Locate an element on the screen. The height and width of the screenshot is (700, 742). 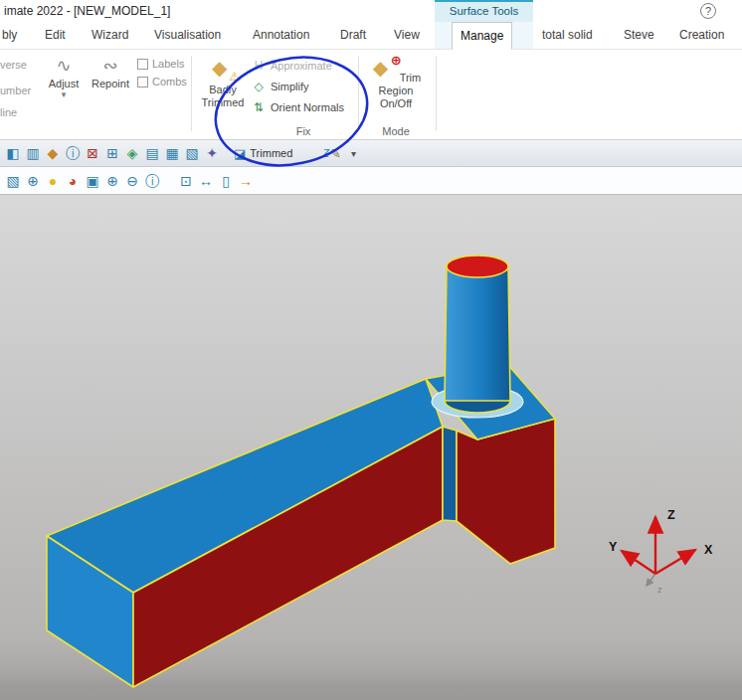
badly-trimmed-button: ◆ ⚠ Badly Trimmed is located at coordinates (223, 83).